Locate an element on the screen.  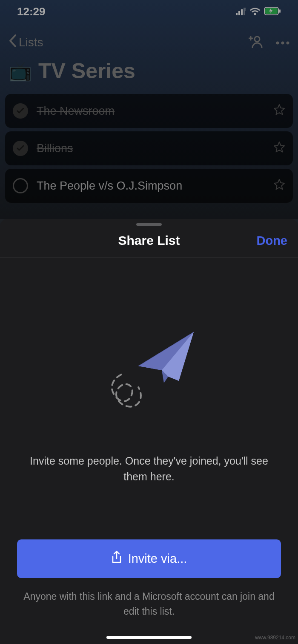
sheet-title: Share List is located at coordinates (149, 241).